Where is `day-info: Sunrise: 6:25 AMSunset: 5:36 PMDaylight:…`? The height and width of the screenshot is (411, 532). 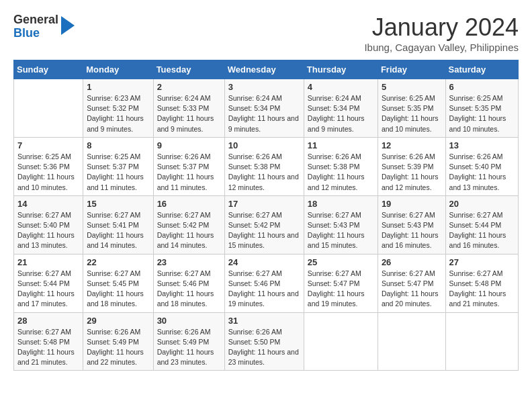
day-info: Sunrise: 6:25 AMSunset: 5:36 PMDaylight:… is located at coordinates (48, 172).